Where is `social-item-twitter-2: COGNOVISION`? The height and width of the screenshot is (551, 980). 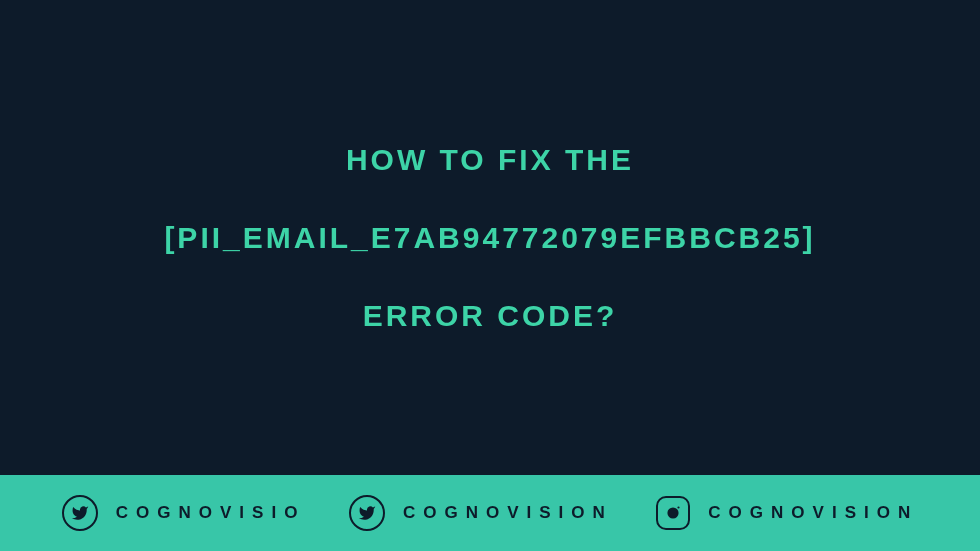
social-item-twitter-2: COGNOVISION is located at coordinates (481, 513).